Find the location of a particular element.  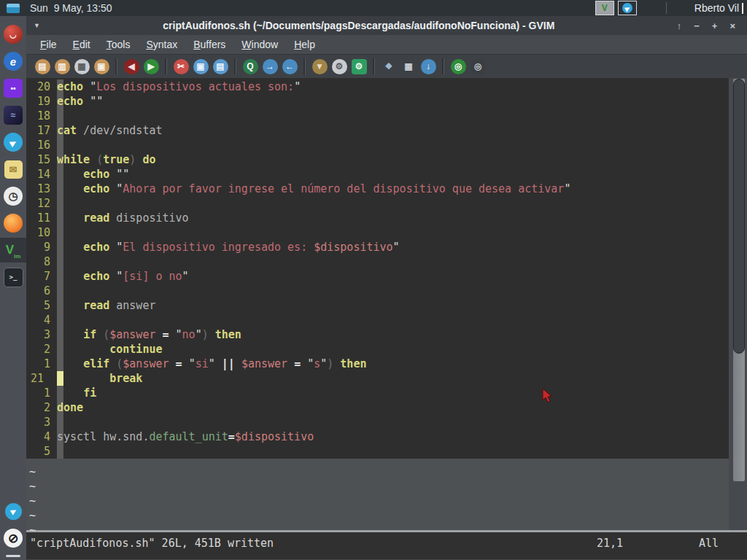

code-line: 10 is located at coordinates (379, 233).